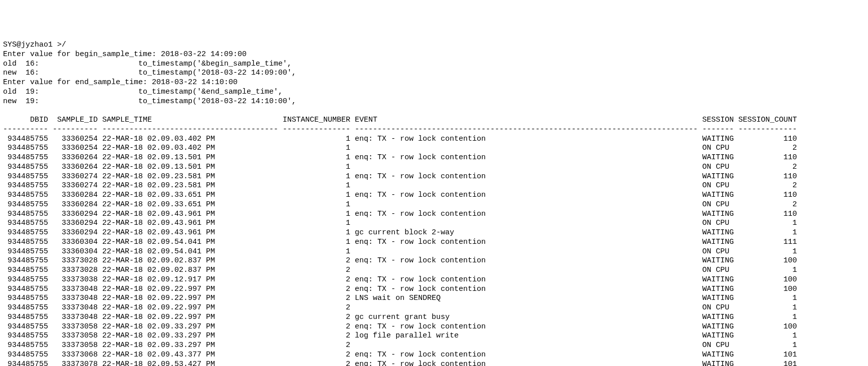 The image size is (868, 366). Describe the element at coordinates (35, 45) in the screenshot. I see `sql-prompt: SYS@jyzhao1 >/` at that location.